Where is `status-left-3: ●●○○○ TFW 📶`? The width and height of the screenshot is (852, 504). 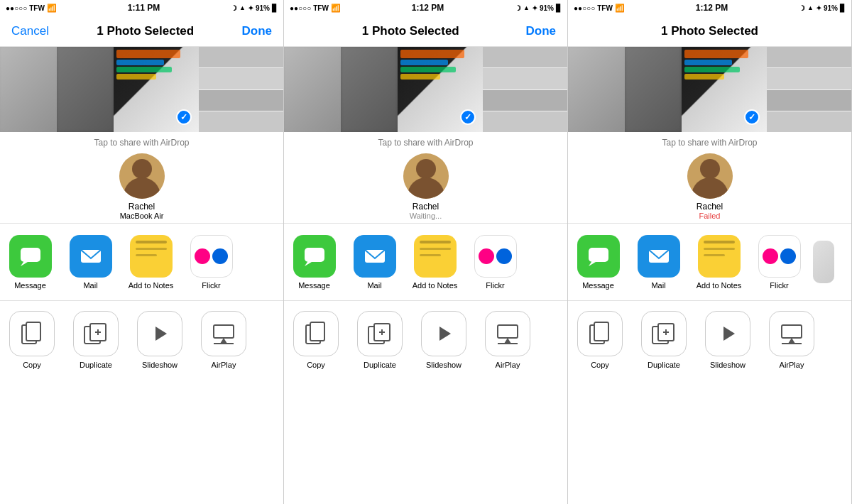
status-left-3: ●●○○○ TFW 📶 is located at coordinates (599, 9).